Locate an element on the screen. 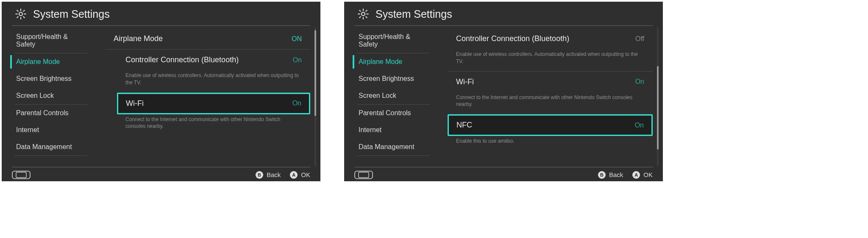  setting-row-controller-connection-bluetooth: Controller Connection (Bluetooth) On is located at coordinates (214, 60).